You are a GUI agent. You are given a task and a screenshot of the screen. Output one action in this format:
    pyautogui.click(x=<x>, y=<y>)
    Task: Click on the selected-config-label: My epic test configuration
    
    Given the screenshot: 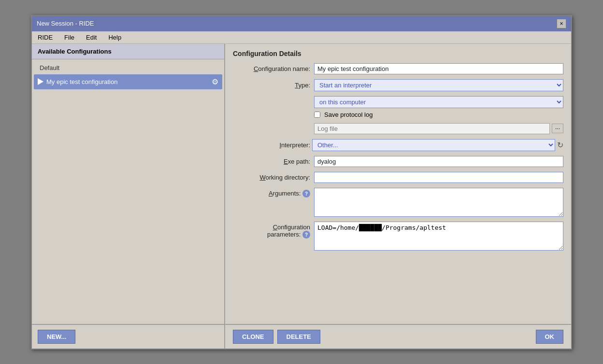 What is the action you would take?
    pyautogui.click(x=82, y=82)
    